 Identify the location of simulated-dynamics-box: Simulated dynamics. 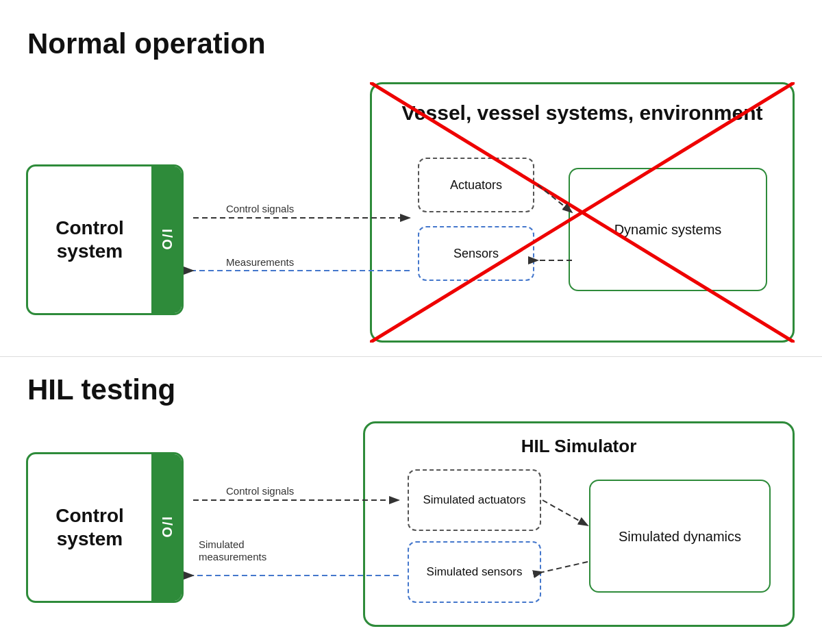
(680, 536).